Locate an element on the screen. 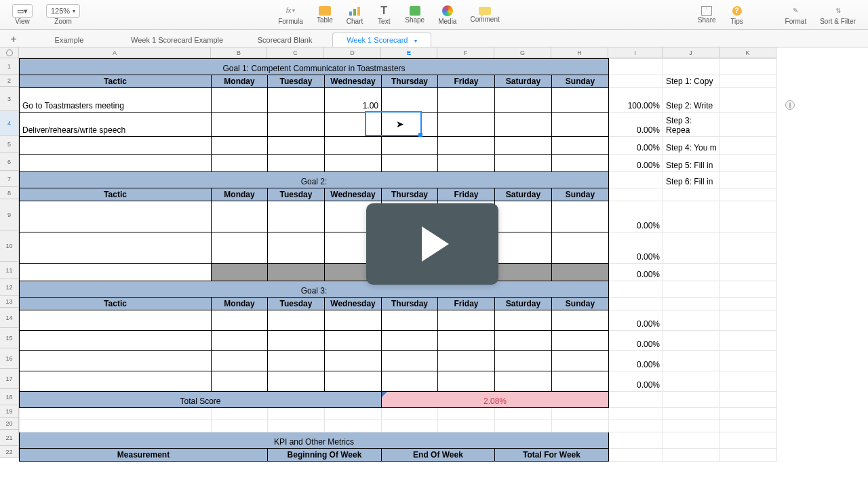  format-button: ✎Format is located at coordinates (796, 15).